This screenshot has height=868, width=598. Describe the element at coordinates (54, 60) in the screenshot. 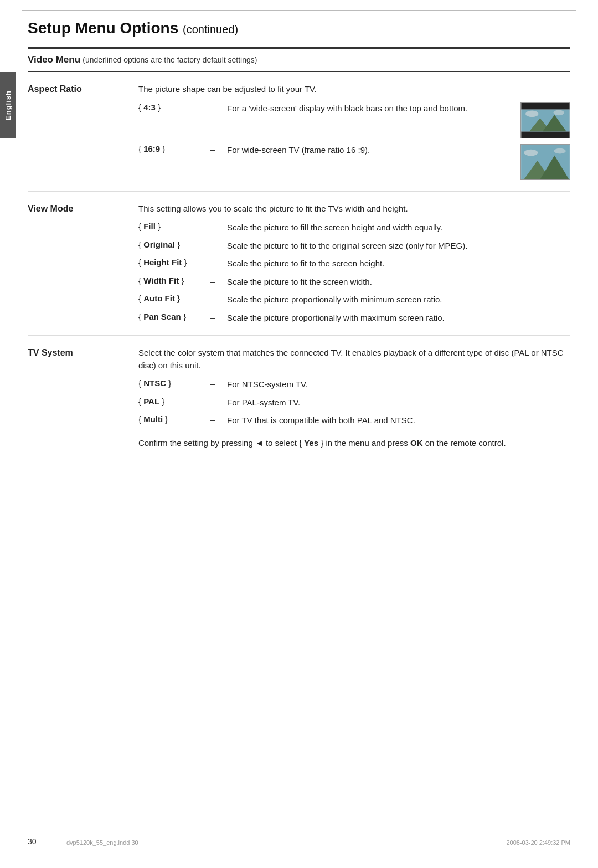

I see `video-menu-title: Video Menu` at that location.